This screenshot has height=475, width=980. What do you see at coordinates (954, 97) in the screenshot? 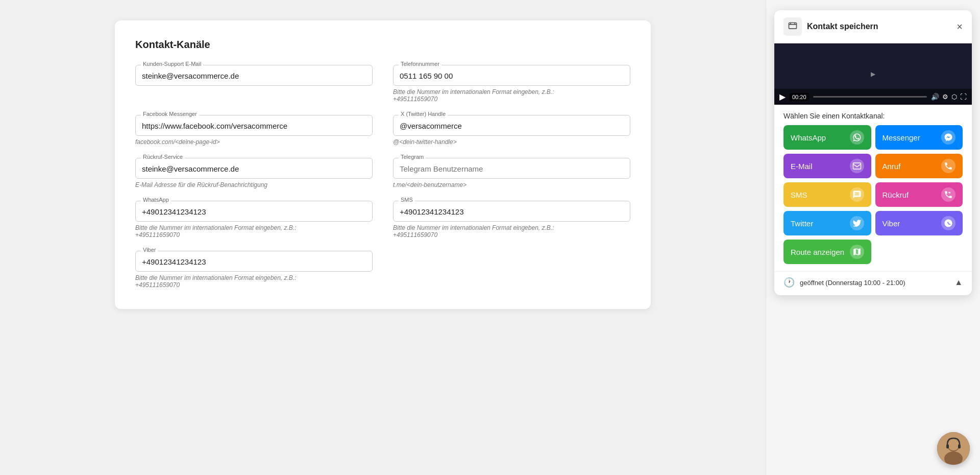
I see `airplay-icon: ⬡` at bounding box center [954, 97].